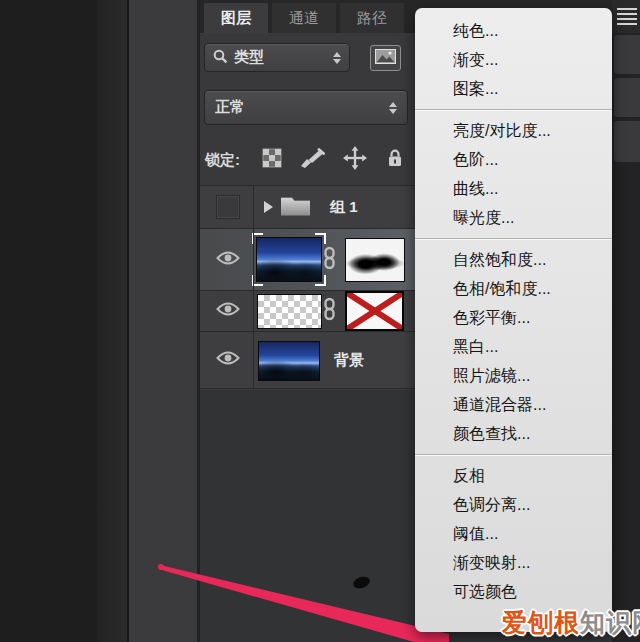  I want to click on tab-channels: 通道, so click(304, 18).